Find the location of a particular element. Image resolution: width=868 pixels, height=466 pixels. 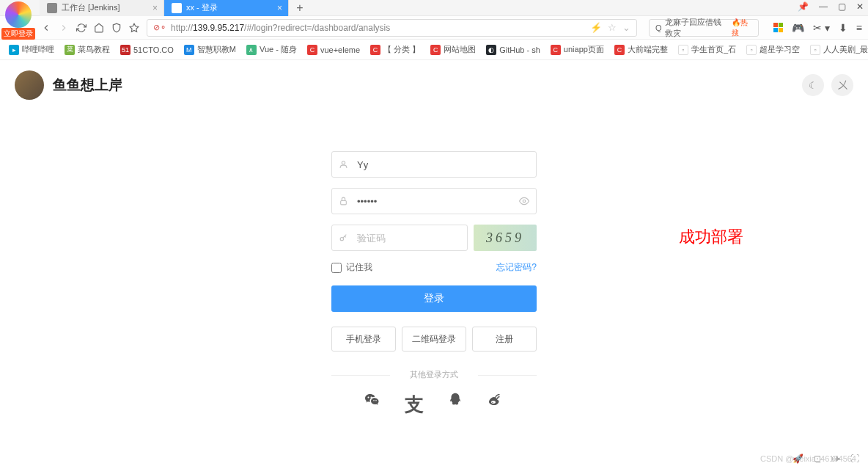

weibo-icon is located at coordinates (496, 405).